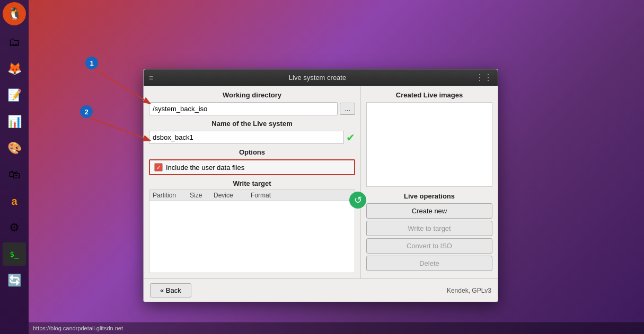  I want to click on working-directory-label: Working directory, so click(252, 95).